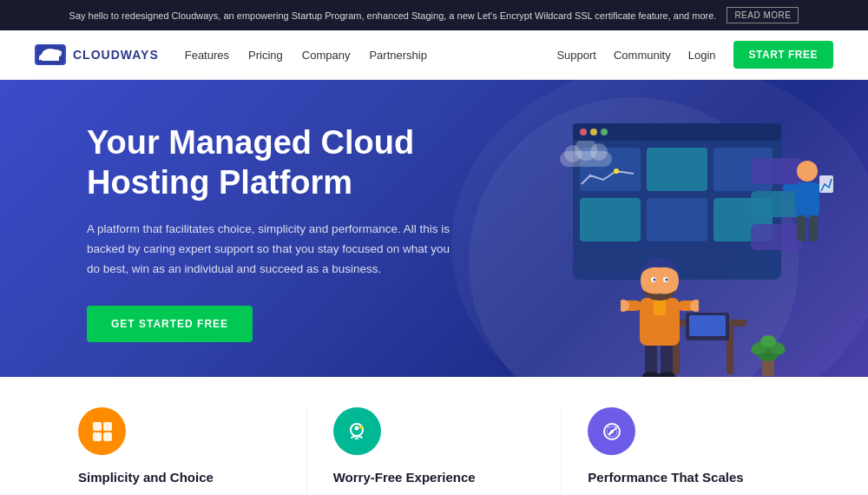 The height and width of the screenshot is (495, 868). What do you see at coordinates (180, 452) in the screenshot?
I see `feature-simplicity: Simplicity and Choice ✓5 Cloud Providers…` at bounding box center [180, 452].